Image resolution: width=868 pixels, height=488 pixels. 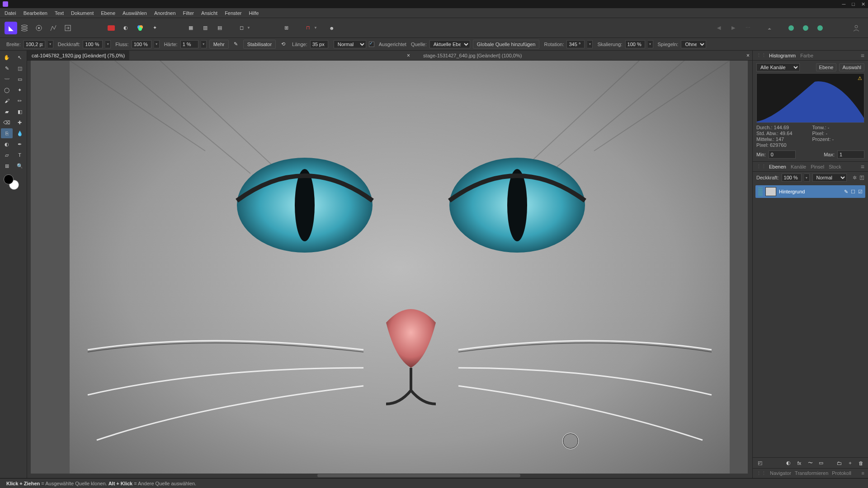 What do you see at coordinates (791, 28) in the screenshot?
I see `stock-1-icon` at bounding box center [791, 28].